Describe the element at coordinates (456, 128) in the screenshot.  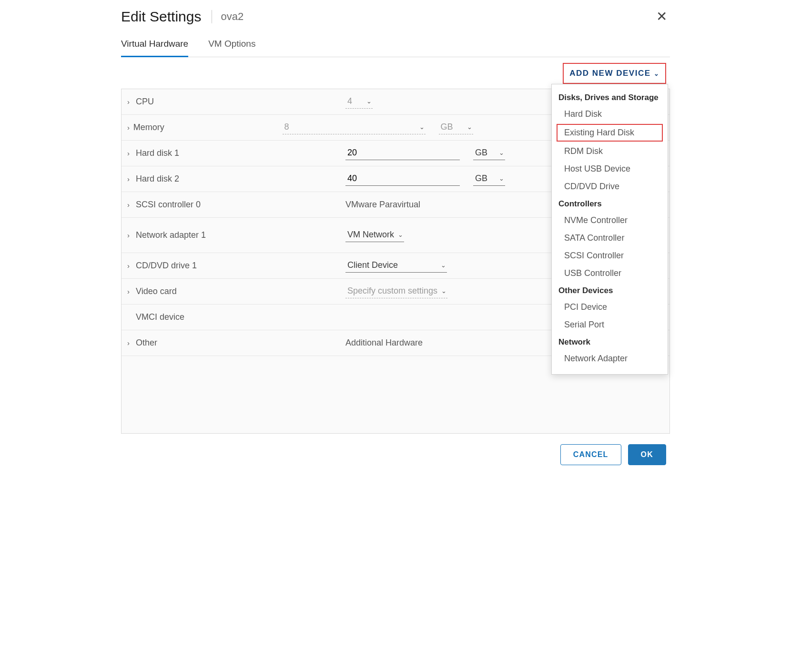
I see `memory-unit-select: GB ⌄` at that location.